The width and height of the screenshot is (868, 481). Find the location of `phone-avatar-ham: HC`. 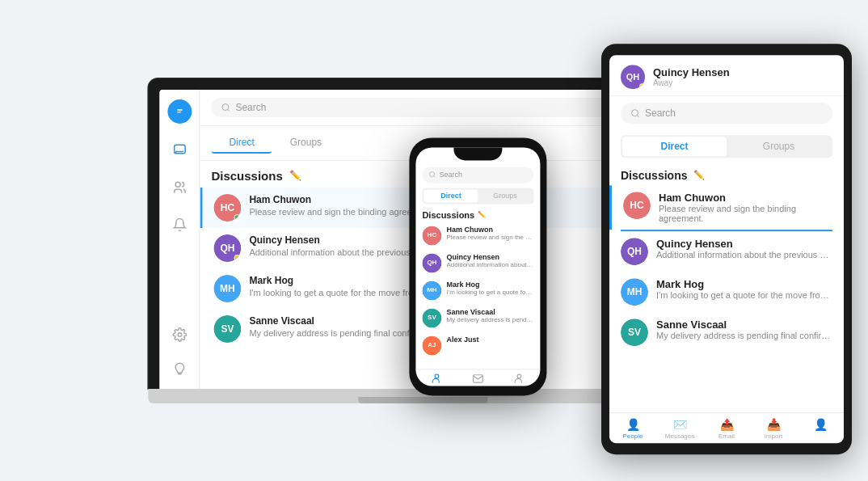

phone-avatar-ham: HC is located at coordinates (432, 235).